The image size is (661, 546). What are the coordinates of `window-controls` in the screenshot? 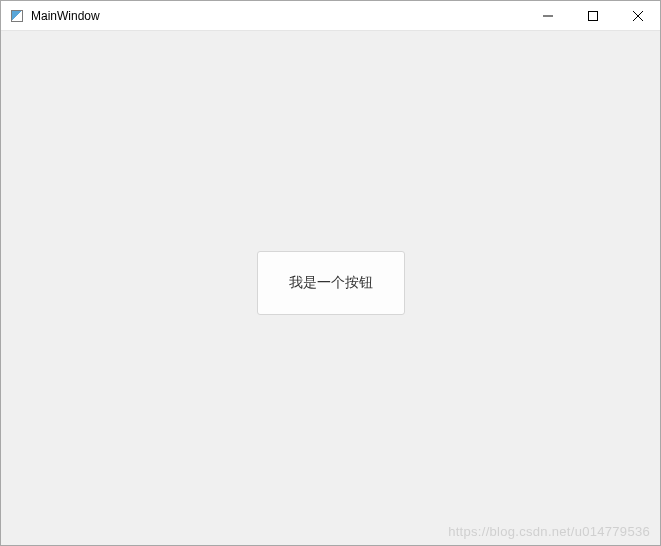 It's located at (592, 16).